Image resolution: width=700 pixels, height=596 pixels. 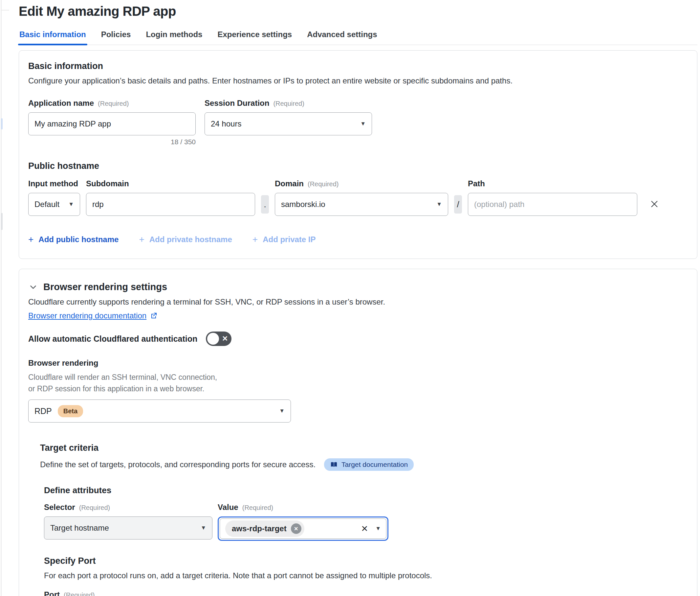 I want to click on browser-rendering-settings-heading: Browser rendering settings, so click(x=105, y=287).